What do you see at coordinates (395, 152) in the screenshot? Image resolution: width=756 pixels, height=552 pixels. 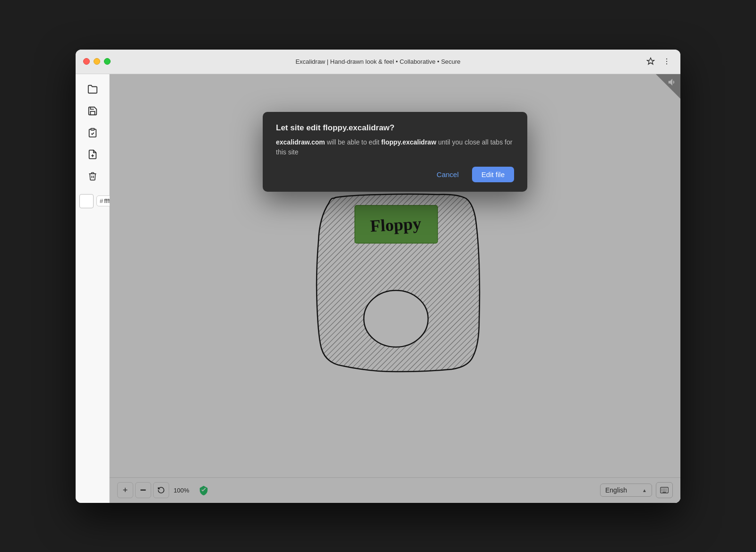 I see `modal-dialog: Let site edit floppy.excalidraw? excalid…` at bounding box center [395, 152].